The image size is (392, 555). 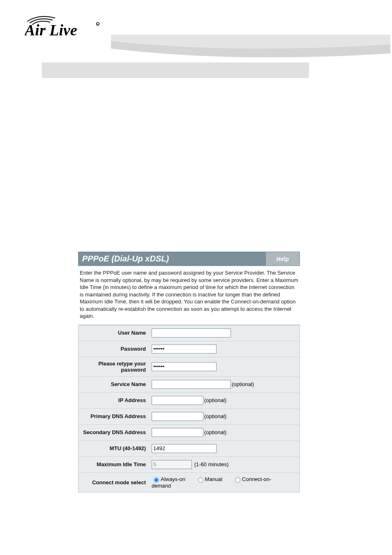 What do you see at coordinates (184, 349) in the screenshot?
I see `password-input` at bounding box center [184, 349].